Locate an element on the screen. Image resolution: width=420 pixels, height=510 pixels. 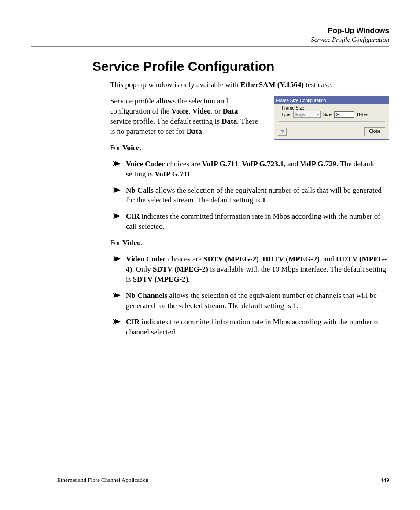
fieldset-legend: Frame Size is located at coordinates (293, 108).